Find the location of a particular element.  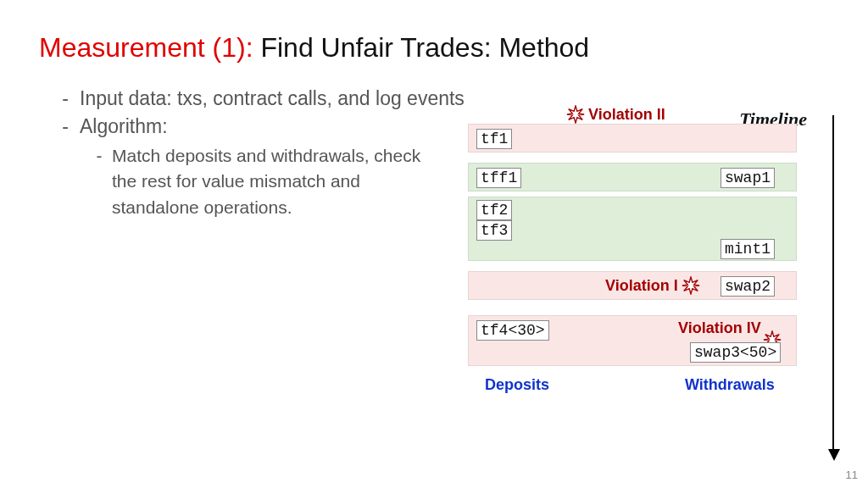

bullet-text: Algorithm: is located at coordinates (124, 127).